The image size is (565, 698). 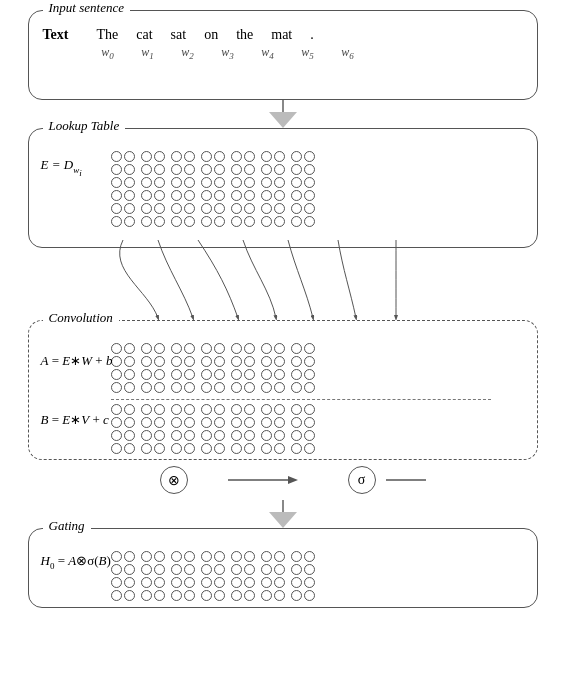 What do you see at coordinates (283, 55) in the screenshot?
I see `input-sentence-panel: Input sentence Text The cat sat on the m…` at bounding box center [283, 55].